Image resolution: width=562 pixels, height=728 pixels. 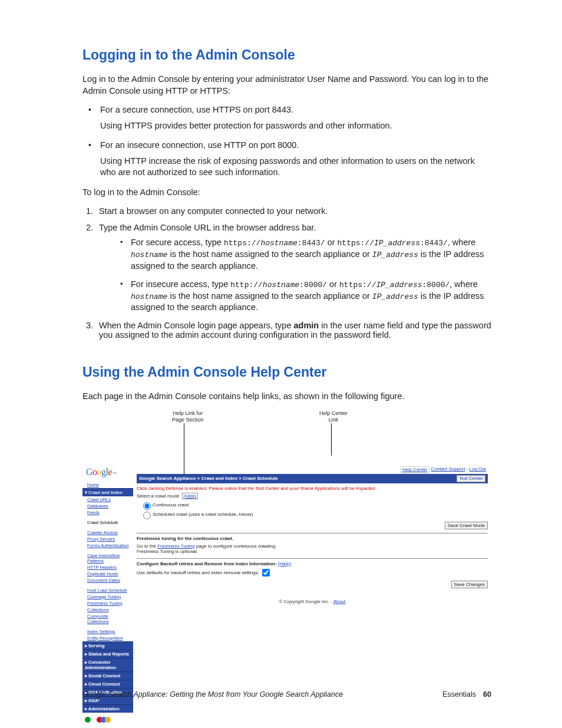 I want to click on console-top-links: Help Center Contact Support - Log Out, so click(x=312, y=470).